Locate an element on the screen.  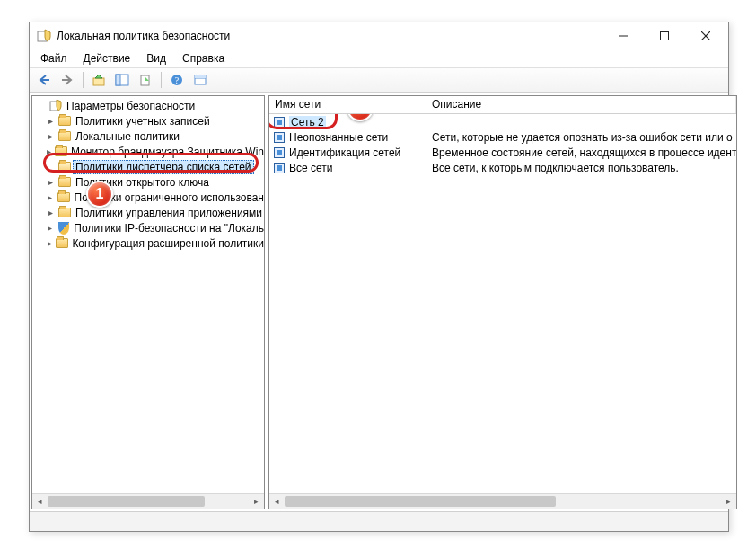
list-horizontal-scrollbar: ◂ ▸ is located at coordinates (503, 501).